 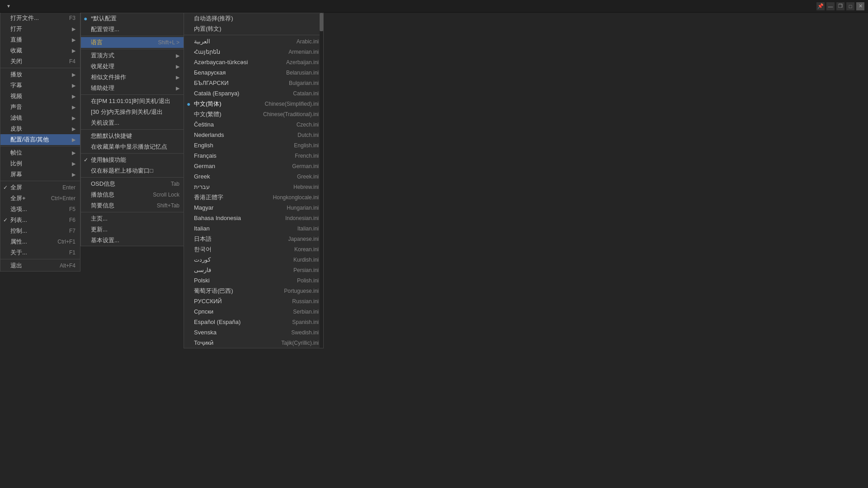 What do you see at coordinates (860, 6) in the screenshot?
I see `close-button: ✕` at bounding box center [860, 6].